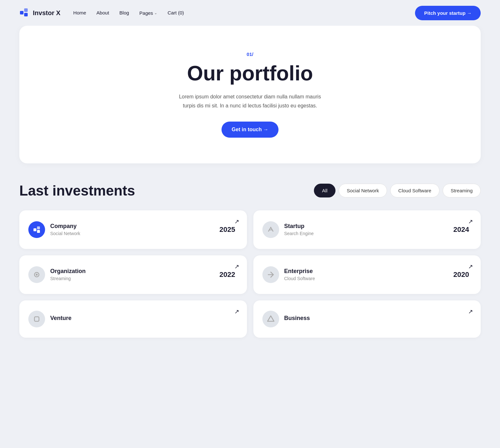 The height and width of the screenshot is (448, 500). I want to click on venture-logo-svg, so click(37, 319).